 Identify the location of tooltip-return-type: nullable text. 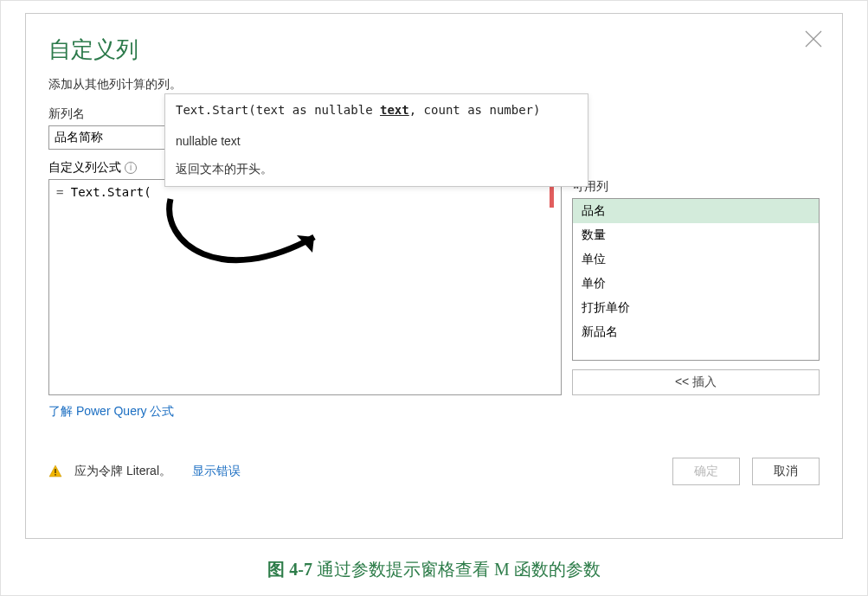
(376, 141).